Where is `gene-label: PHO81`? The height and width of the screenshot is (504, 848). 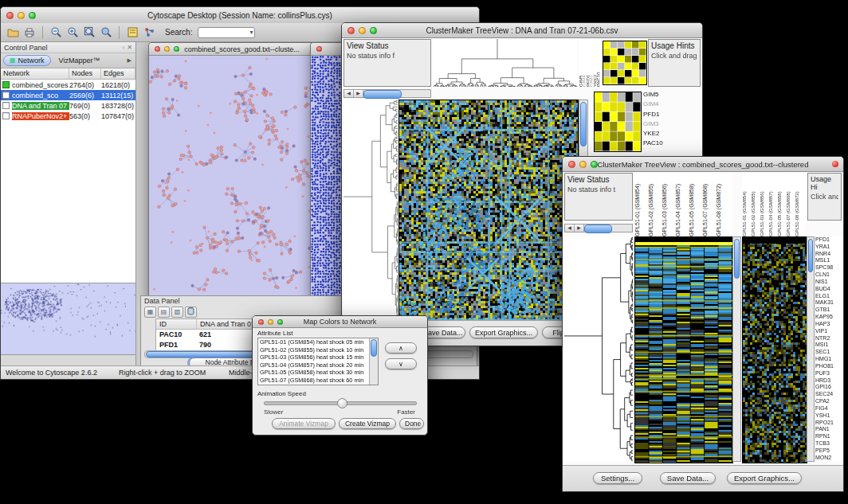 gene-label: PHO81 is located at coordinates (829, 366).